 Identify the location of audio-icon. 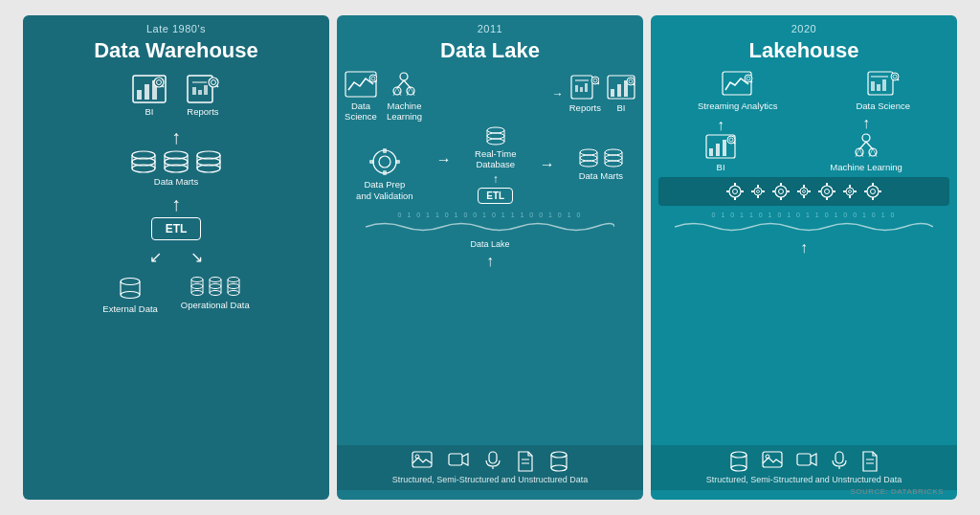
(493, 460).